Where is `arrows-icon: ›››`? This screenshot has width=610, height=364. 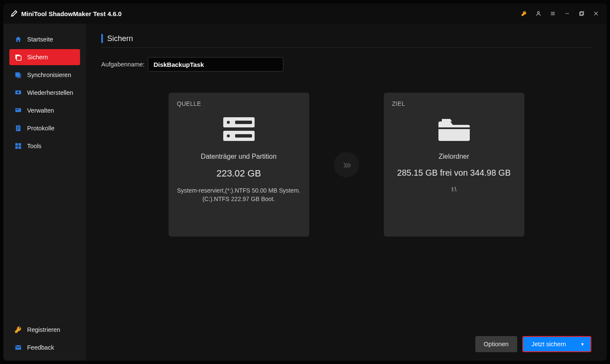
arrows-icon: ››› is located at coordinates (347, 165).